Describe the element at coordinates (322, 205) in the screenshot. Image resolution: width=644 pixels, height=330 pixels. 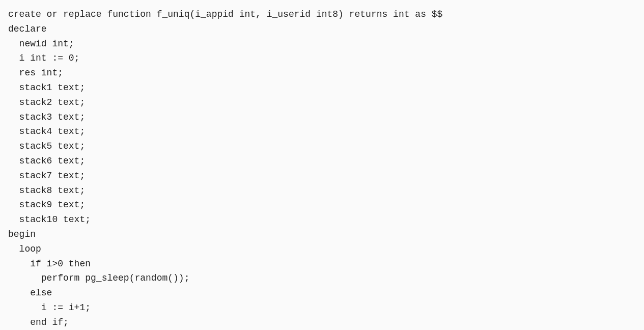
I see `code-line: stack9 text;` at that location.